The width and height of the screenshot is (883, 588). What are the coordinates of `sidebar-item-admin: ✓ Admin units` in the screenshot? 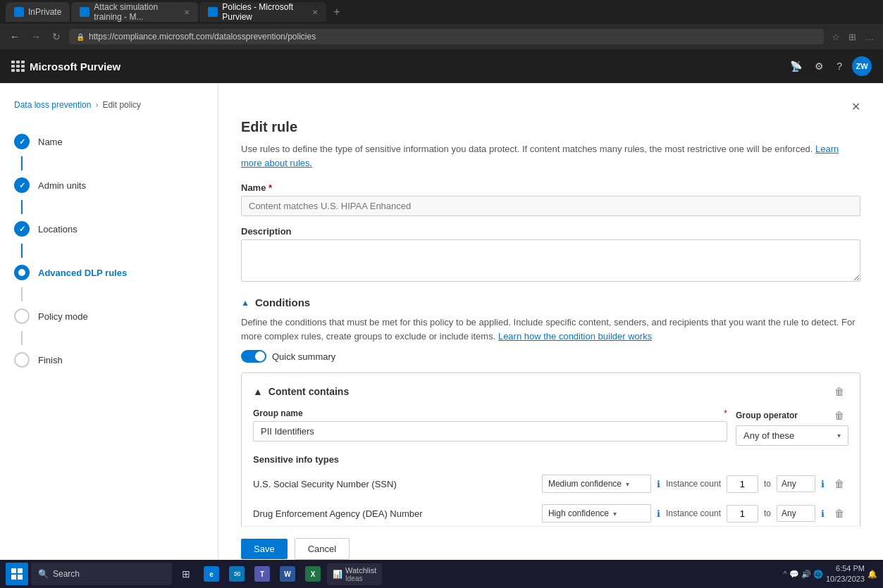 It's located at (109, 185).